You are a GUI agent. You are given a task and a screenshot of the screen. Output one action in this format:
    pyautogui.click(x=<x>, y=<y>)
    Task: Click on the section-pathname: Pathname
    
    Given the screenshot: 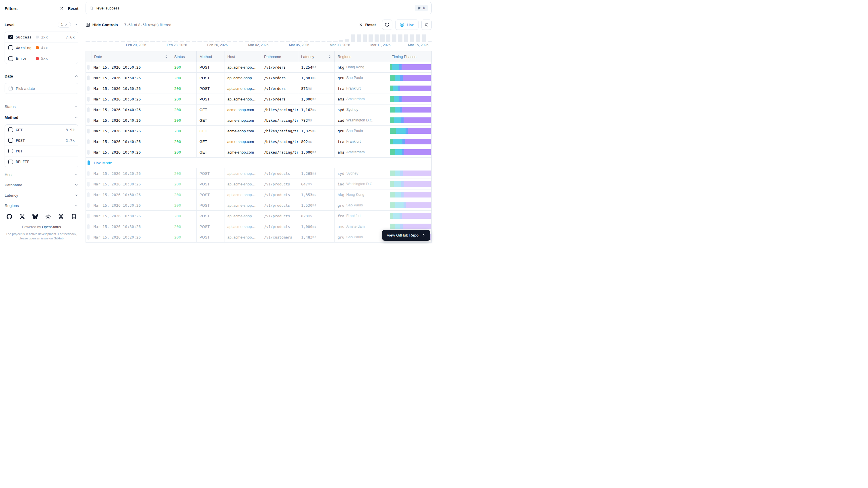 What is the action you would take?
    pyautogui.click(x=42, y=185)
    